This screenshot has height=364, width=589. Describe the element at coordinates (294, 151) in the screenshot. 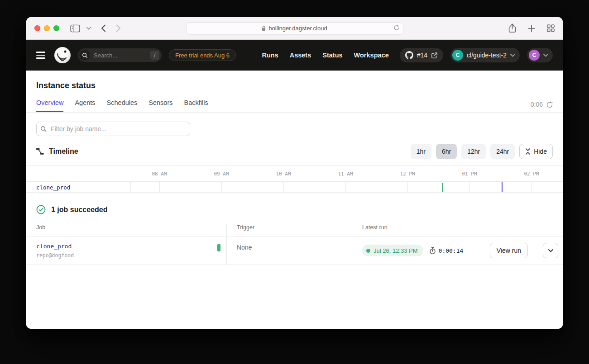

I see `timeline-header: Timeline 1hr 6hr 12hr 24hr Hide` at that location.